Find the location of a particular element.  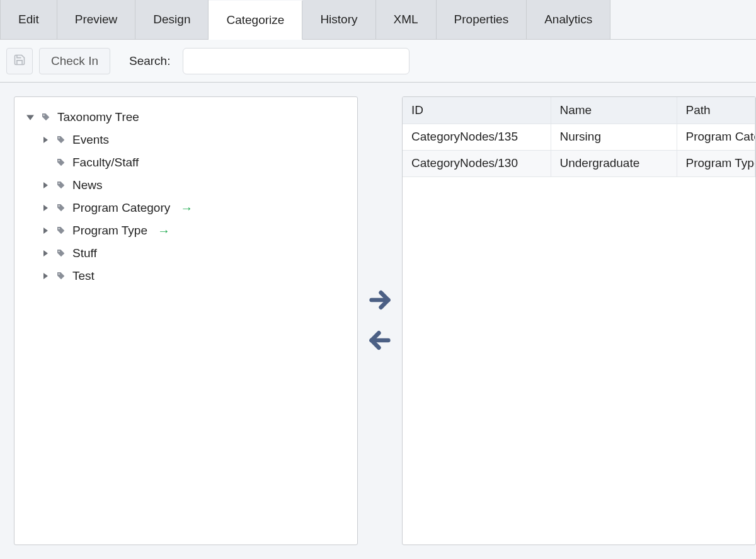

tab-edit: Edit is located at coordinates (29, 20).